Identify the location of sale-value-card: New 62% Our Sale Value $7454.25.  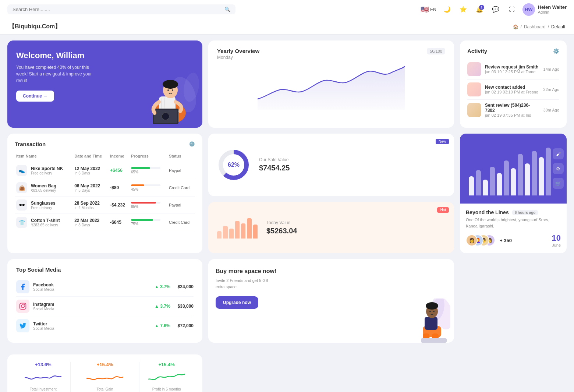
(331, 165).